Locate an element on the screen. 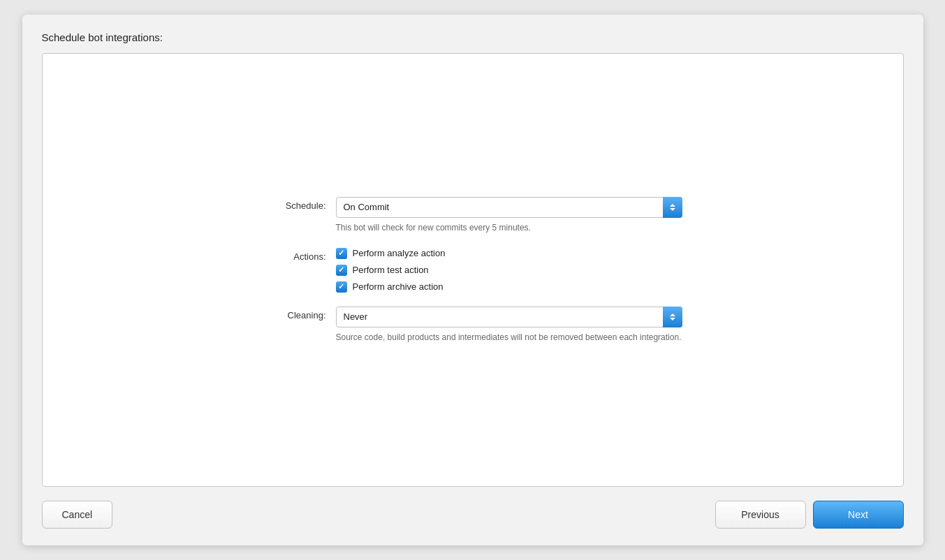 Image resolution: width=945 pixels, height=560 pixels. action-analyze-row: Perform analyze action is located at coordinates (391, 253).